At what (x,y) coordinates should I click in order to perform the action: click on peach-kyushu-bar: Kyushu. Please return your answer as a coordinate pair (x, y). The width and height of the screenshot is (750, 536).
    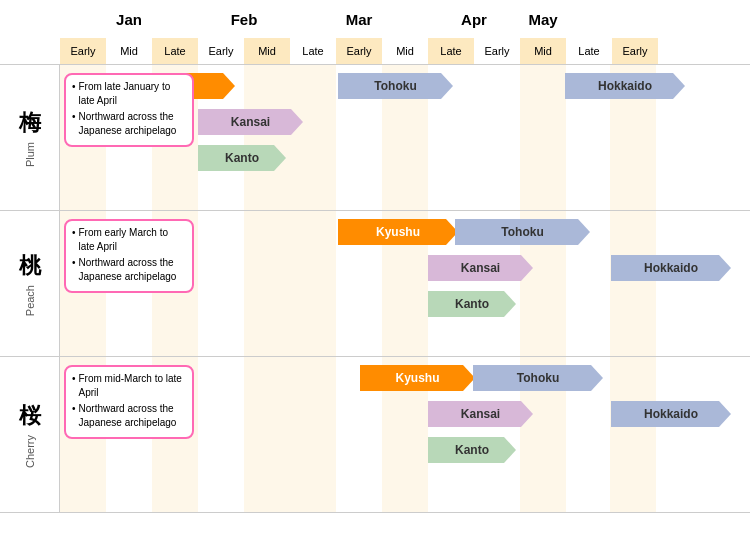
    Looking at the image, I should click on (398, 232).